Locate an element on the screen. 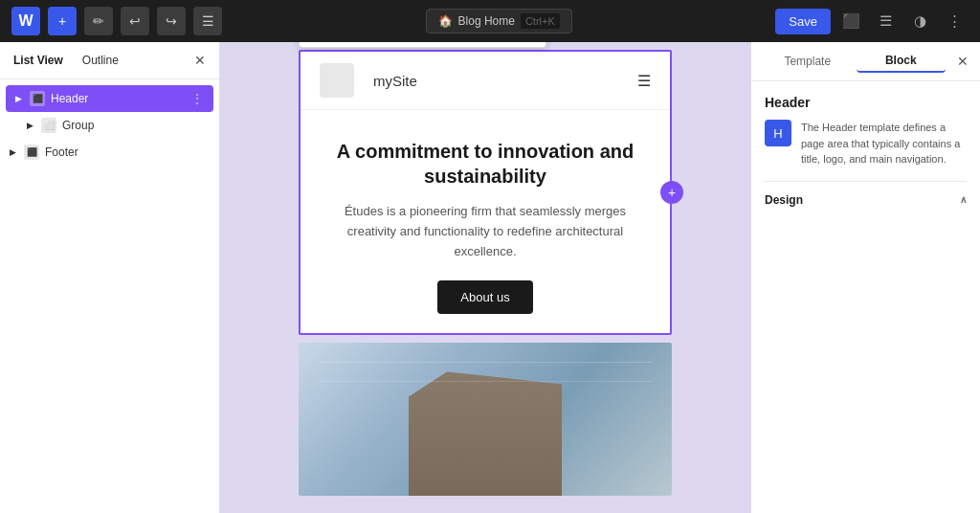 This screenshot has height=513, width=980. pencil-icon: ✏ is located at coordinates (99, 21).